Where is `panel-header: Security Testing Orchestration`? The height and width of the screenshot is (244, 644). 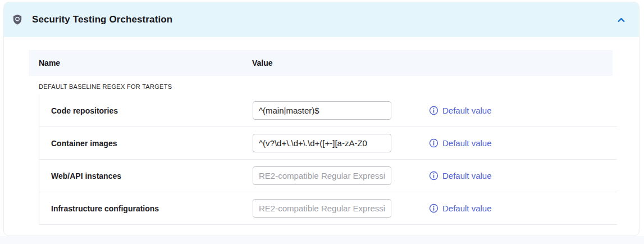 panel-header: Security Testing Orchestration is located at coordinates (321, 20).